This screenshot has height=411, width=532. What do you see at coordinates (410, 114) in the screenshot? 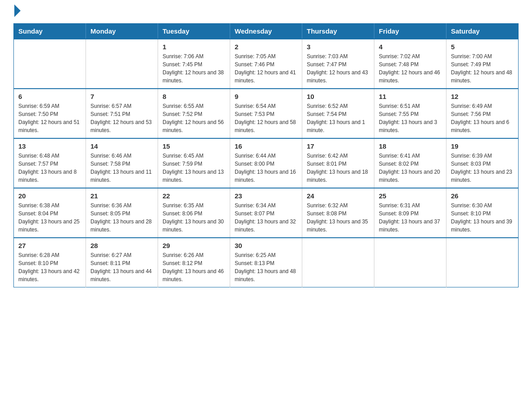
I see `calendar-cell: 11Sunrise: 6:51 AMSunset: 7:55 PMDayligh…` at bounding box center [410, 114].